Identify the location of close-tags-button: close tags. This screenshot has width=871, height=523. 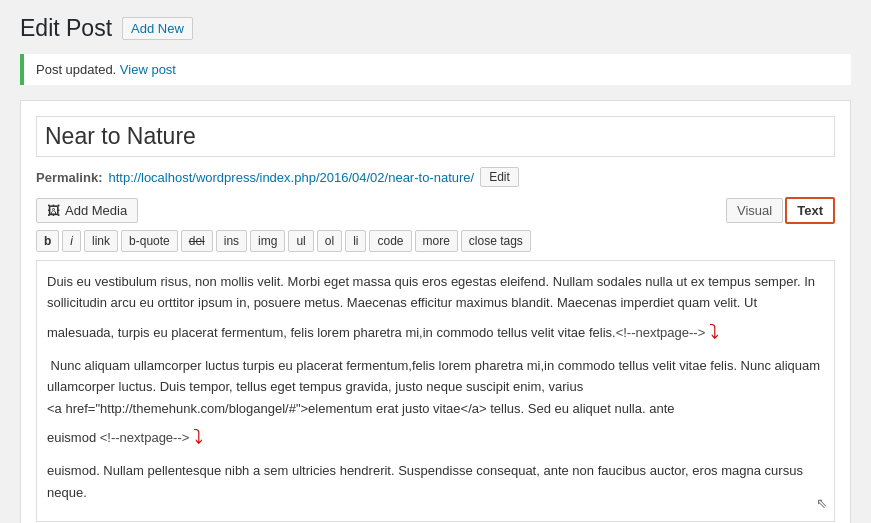
(496, 241).